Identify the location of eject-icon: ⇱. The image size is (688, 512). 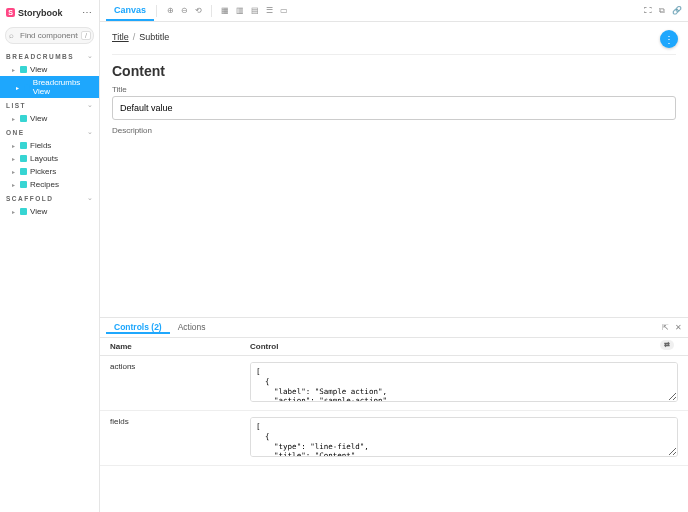
(666, 328).